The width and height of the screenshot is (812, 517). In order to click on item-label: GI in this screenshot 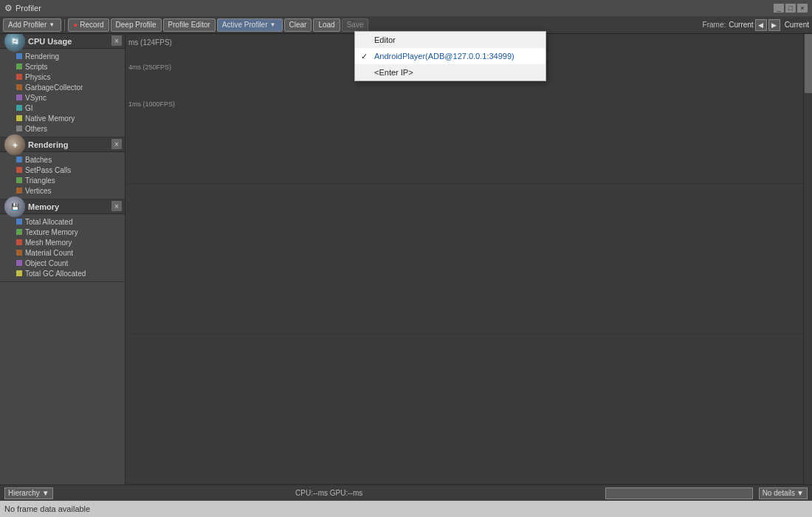, I will do `click(30, 108)`.